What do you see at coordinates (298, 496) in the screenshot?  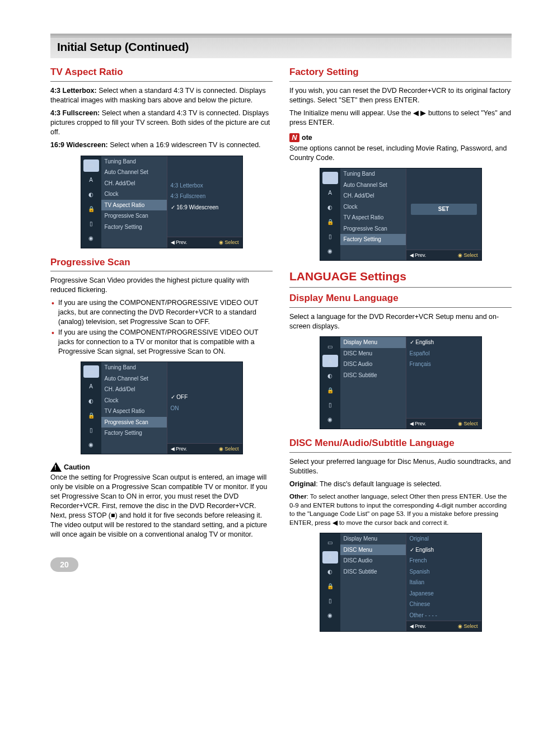 I see `label-other: Other` at bounding box center [298, 496].